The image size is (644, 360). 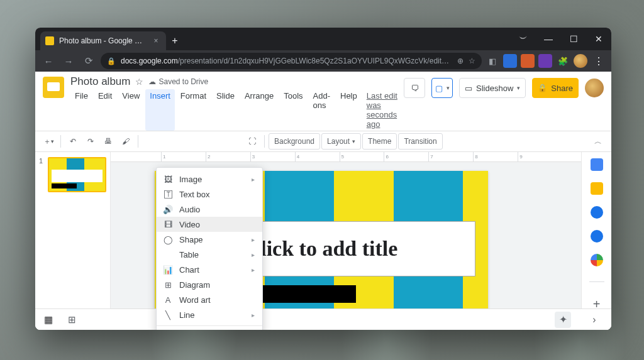 What do you see at coordinates (380, 141) in the screenshot?
I see `theme-button: Theme` at bounding box center [380, 141].